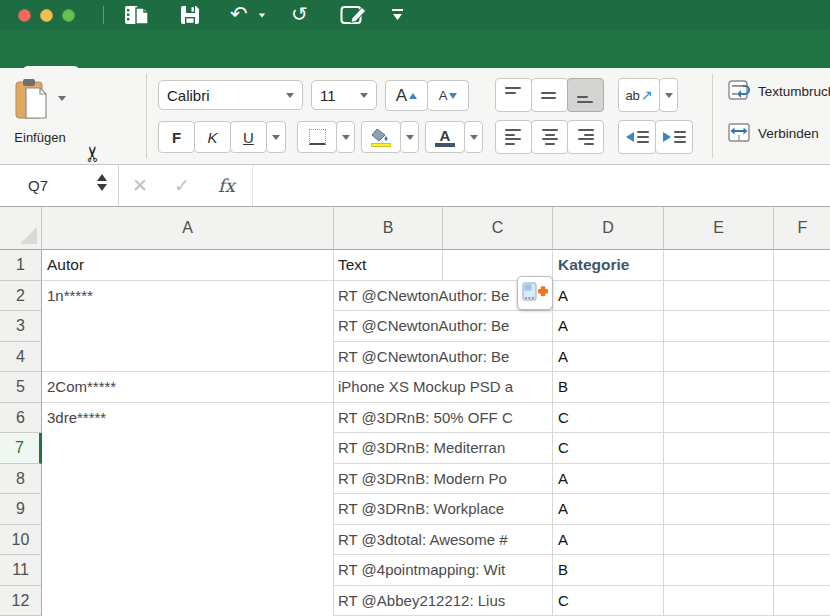 The width and height of the screenshot is (830, 616). What do you see at coordinates (21, 479) in the screenshot?
I see `row-header: 8` at bounding box center [21, 479].